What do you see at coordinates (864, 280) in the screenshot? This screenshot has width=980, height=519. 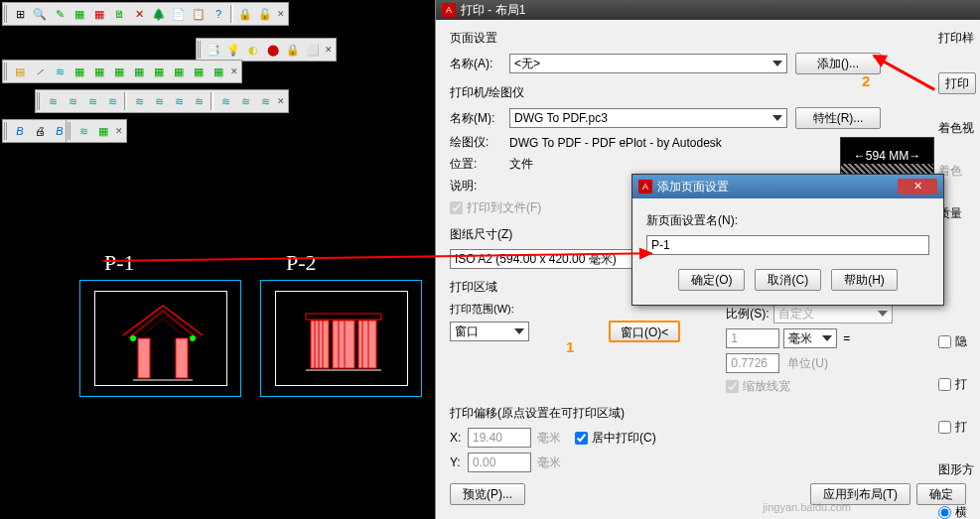 I see `modal-help-button: 帮助(H)` at bounding box center [864, 280].